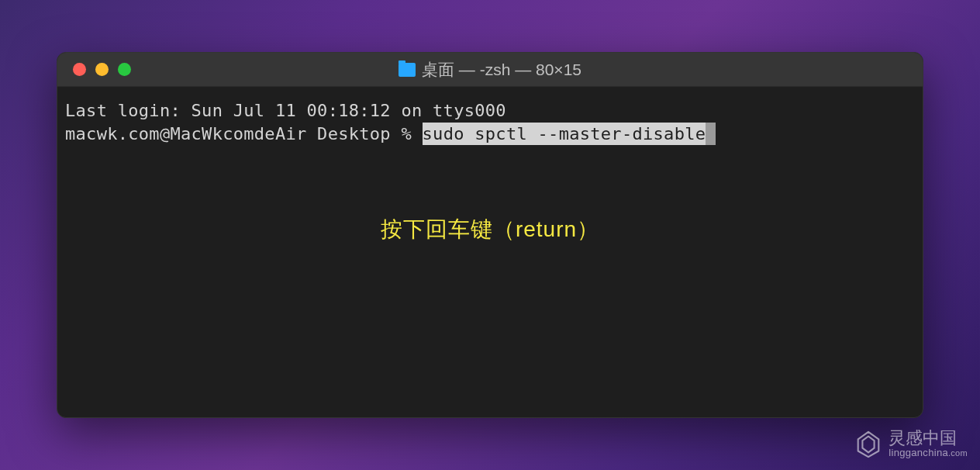 The height and width of the screenshot is (470, 980). I want to click on watermark-en: lingganchina.com, so click(928, 453).